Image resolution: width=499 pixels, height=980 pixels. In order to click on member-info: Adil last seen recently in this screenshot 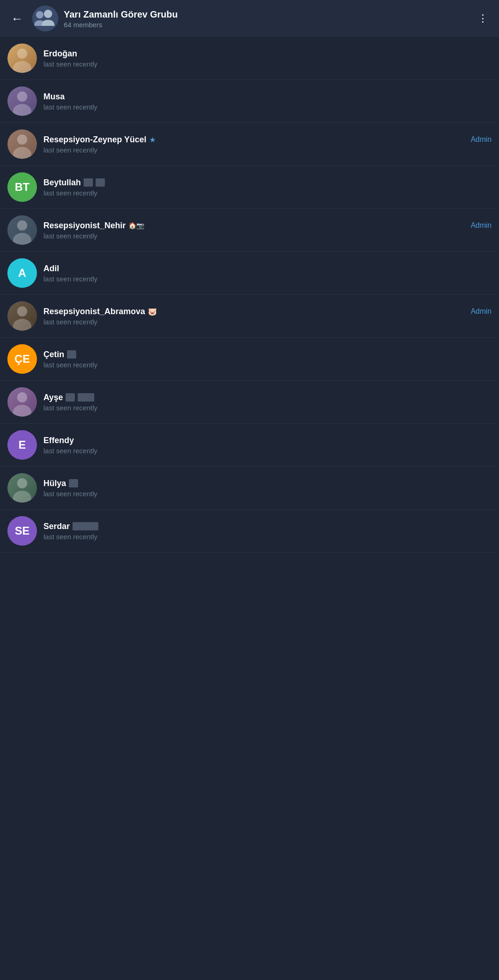, I will do `click(268, 274)`.